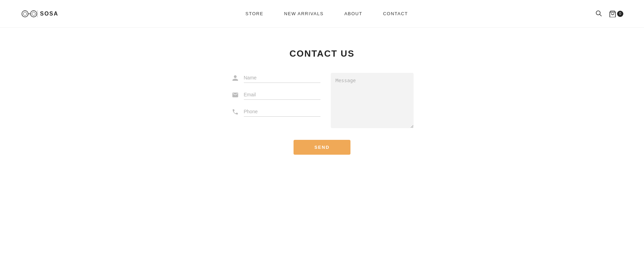 The width and height of the screenshot is (644, 260). What do you see at coordinates (282, 112) in the screenshot?
I see `phone-input` at bounding box center [282, 112].